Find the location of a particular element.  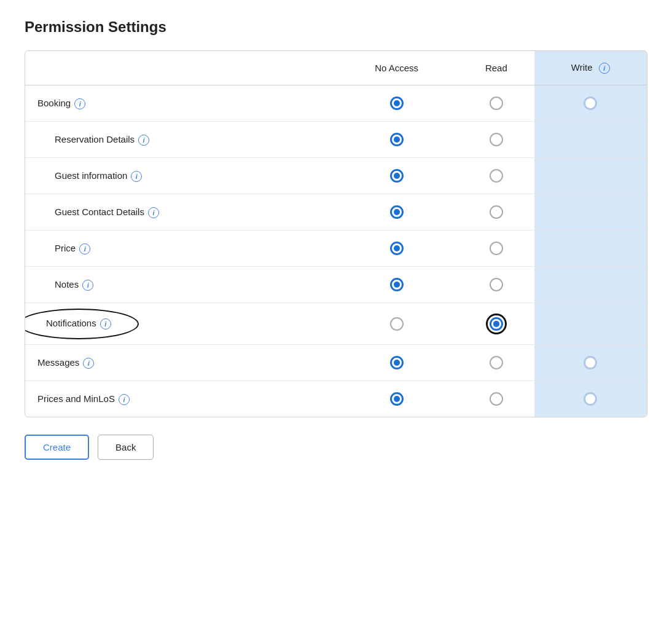

row-label-reservation-details: Reservation Detailsi is located at coordinates (180, 140).